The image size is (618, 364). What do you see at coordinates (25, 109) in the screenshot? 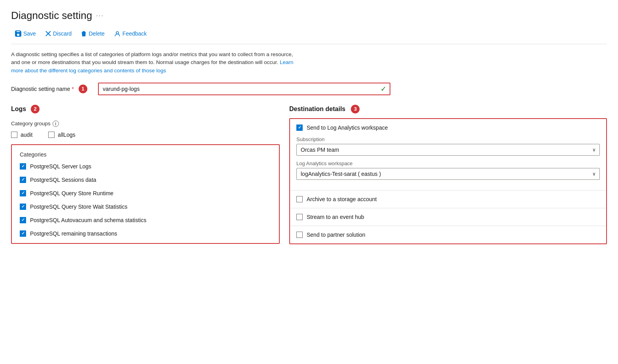
I see `logs-section-title: Logs 2` at bounding box center [25, 109].